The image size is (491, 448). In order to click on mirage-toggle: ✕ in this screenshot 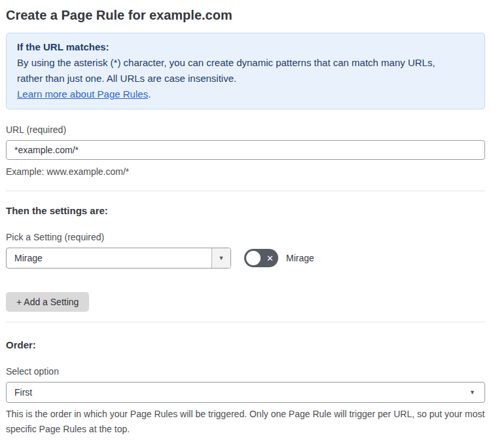, I will do `click(261, 258)`.